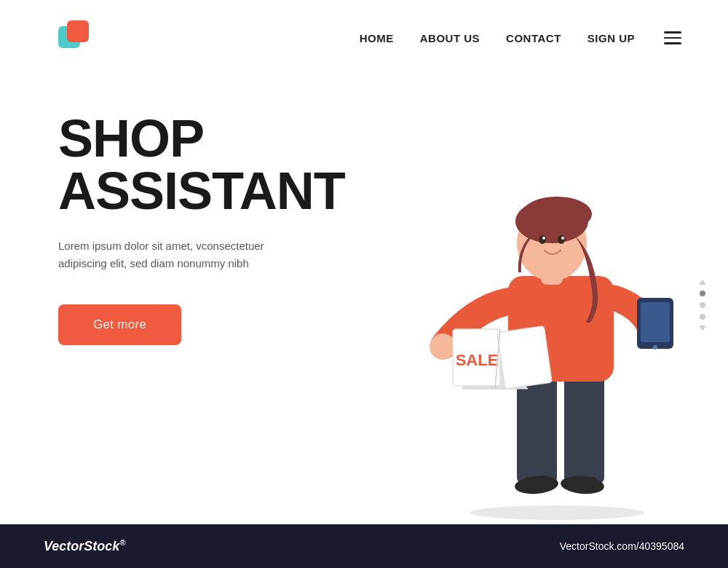 The height and width of the screenshot is (568, 728). Describe the element at coordinates (612, 38) in the screenshot. I see `nav-signup: SIGN UP` at that location.